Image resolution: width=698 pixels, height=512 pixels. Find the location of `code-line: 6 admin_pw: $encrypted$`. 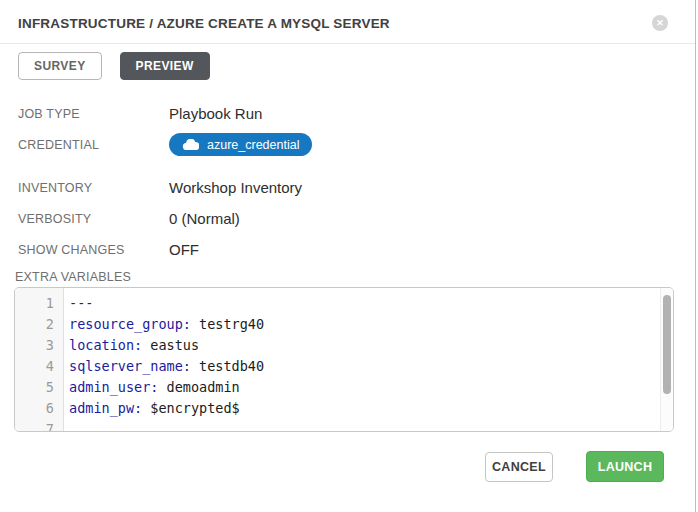

code-line: 6 admin_pw: $encrypted$ is located at coordinates (335, 408).